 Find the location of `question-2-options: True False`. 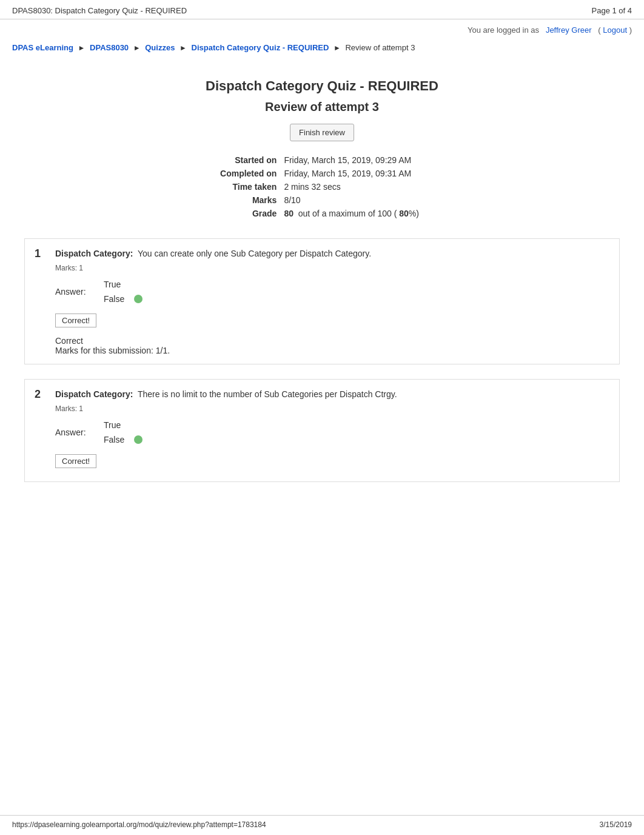

question-2-options: True False is located at coordinates (120, 432).